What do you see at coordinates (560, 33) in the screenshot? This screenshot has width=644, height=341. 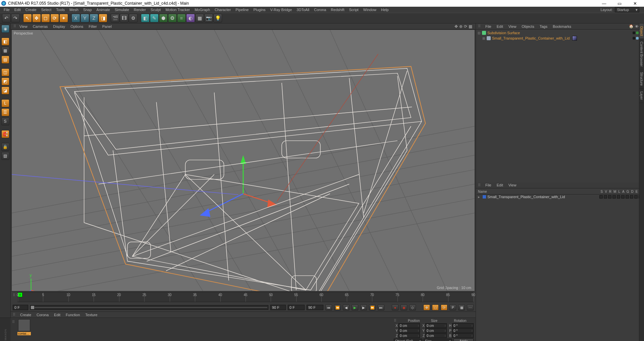 I see `tree-item-subdivision-surface: ⊟ Subdivision Surface` at bounding box center [560, 33].